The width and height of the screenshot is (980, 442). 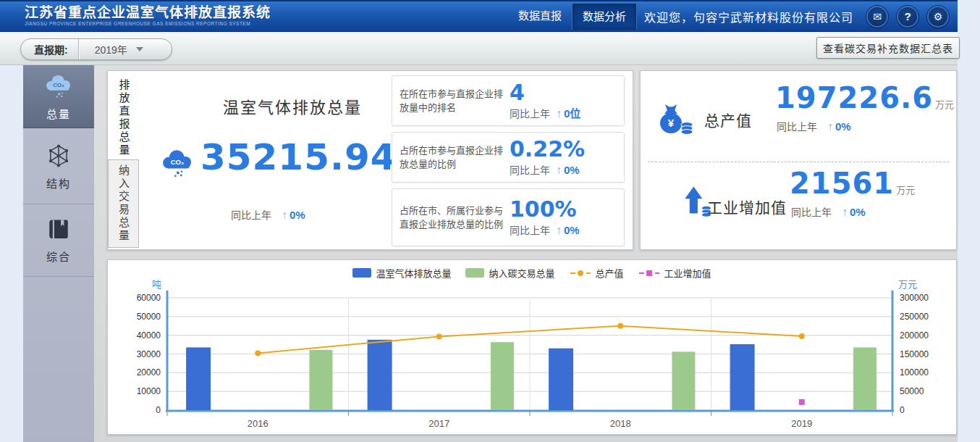 What do you see at coordinates (540, 17) in the screenshot?
I see `nav-data-reporting: 数据直报` at bounding box center [540, 17].